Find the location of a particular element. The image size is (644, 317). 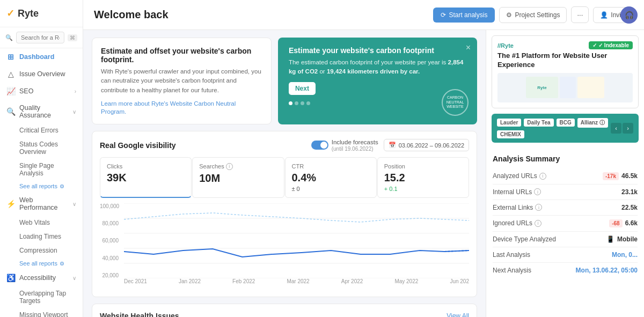

mobile-icon: 📱 is located at coordinates (611, 239).